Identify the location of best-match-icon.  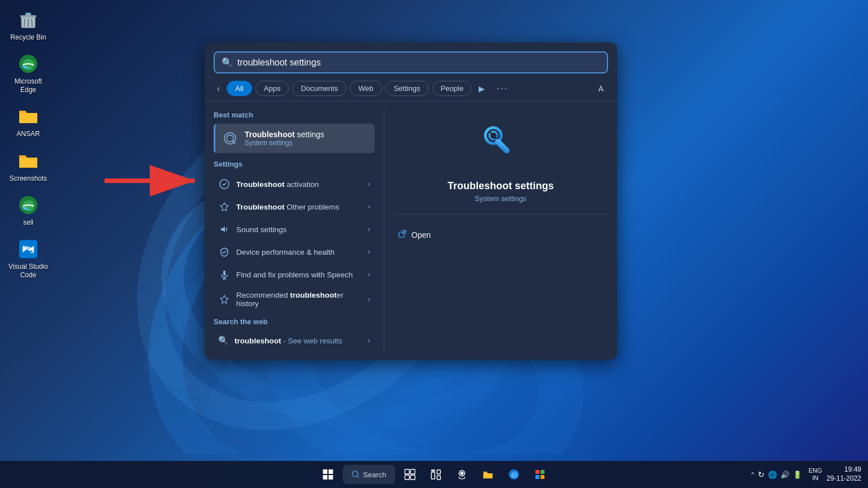
(230, 138).